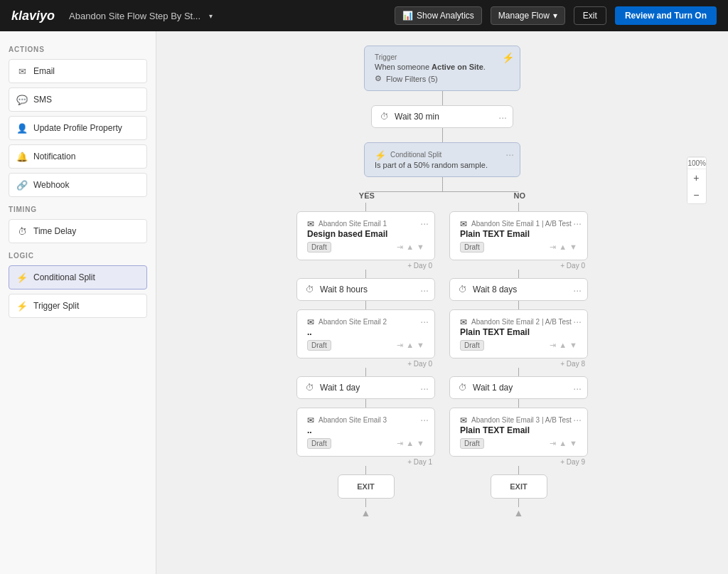 The width and height of the screenshot is (728, 574). I want to click on draft-badge-3: Draft, so click(319, 444).